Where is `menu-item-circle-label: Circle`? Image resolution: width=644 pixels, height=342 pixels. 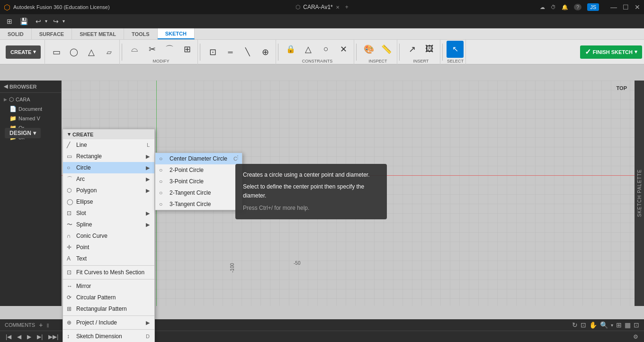
menu-item-circle-label: Circle is located at coordinates (83, 168).